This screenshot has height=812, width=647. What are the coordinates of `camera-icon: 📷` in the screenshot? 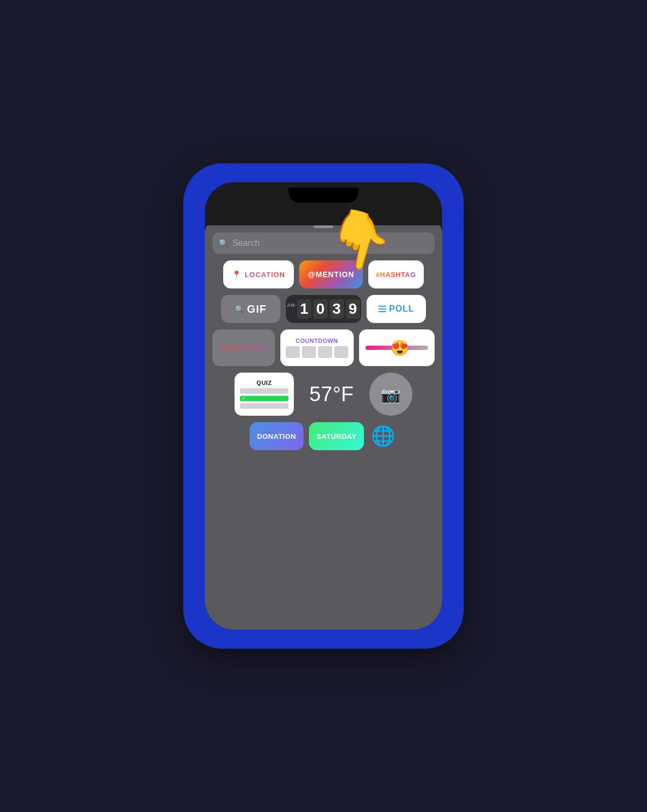 It's located at (391, 395).